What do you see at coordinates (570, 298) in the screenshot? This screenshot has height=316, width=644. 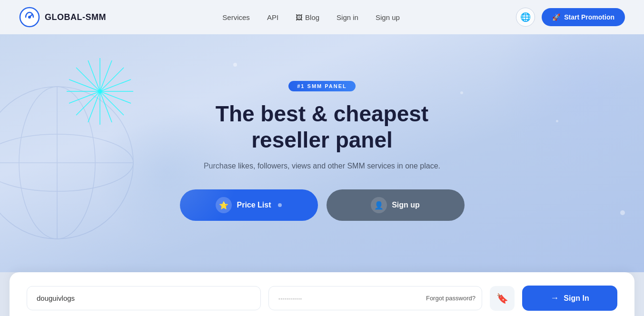 I see `signin-button: → Sign In` at bounding box center [570, 298].